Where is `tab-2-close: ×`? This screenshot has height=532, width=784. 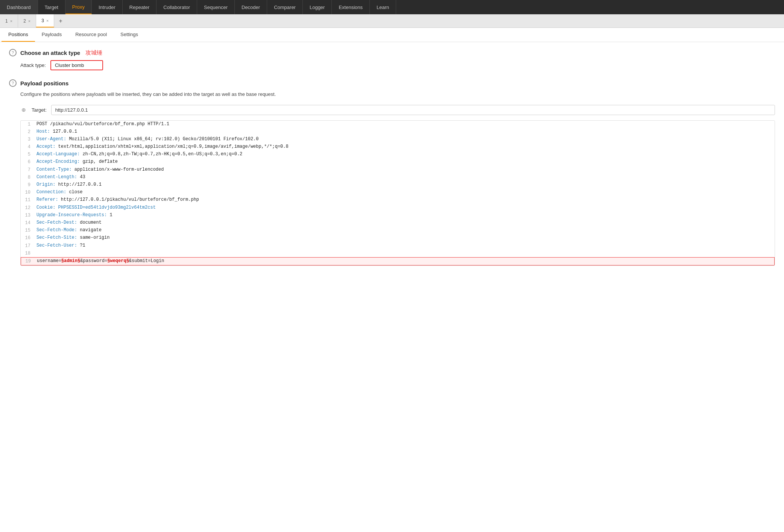 tab-2-close: × is located at coordinates (29, 21).